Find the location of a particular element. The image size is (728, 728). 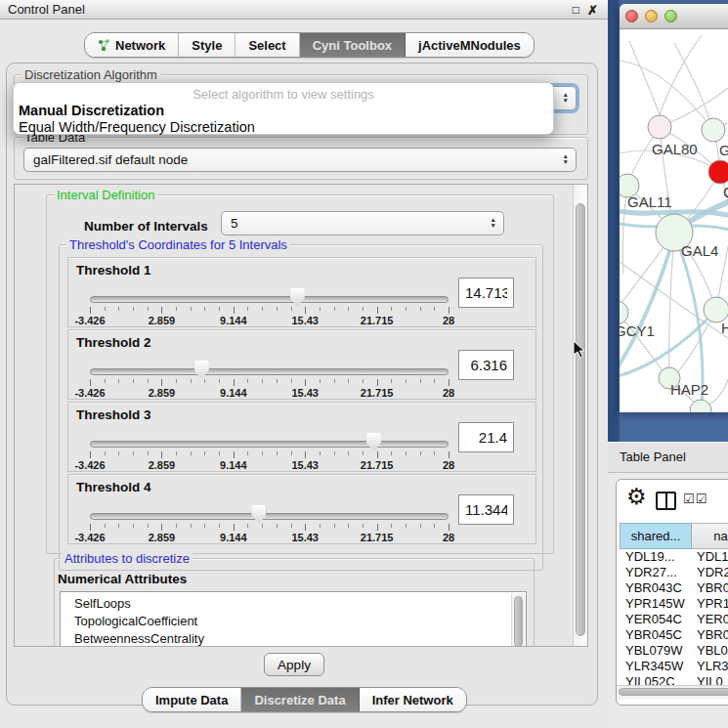

table-row: YDL19...YDL1 is located at coordinates (674, 557).